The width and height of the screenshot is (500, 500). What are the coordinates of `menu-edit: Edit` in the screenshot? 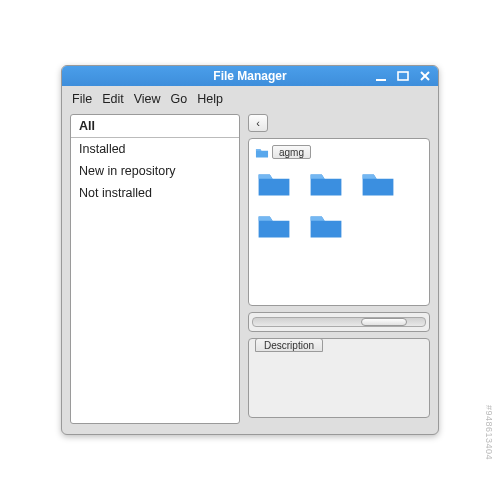 It's located at (113, 99).